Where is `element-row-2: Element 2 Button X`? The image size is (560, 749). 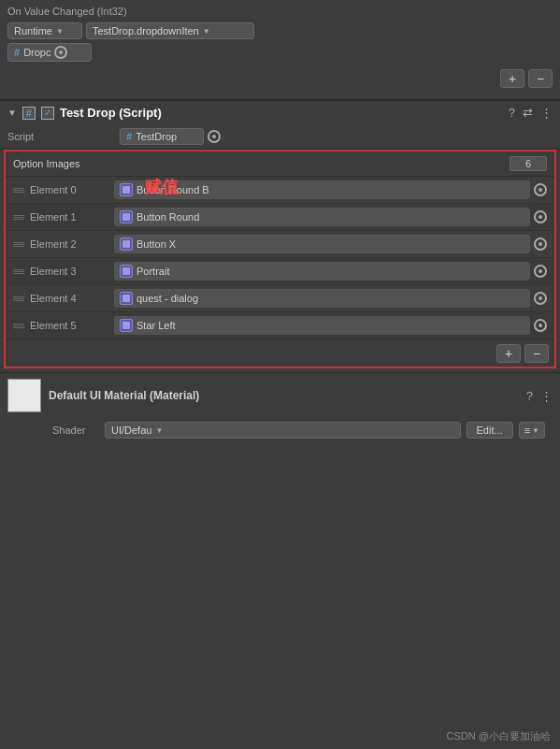 element-row-2: Element 2 Button X is located at coordinates (280, 245).